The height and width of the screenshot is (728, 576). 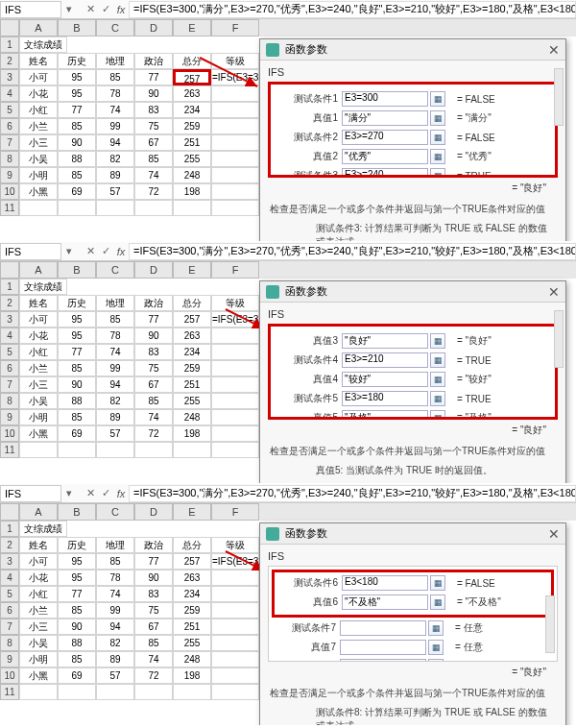 I want to click on col-header: F, so click(x=235, y=512).